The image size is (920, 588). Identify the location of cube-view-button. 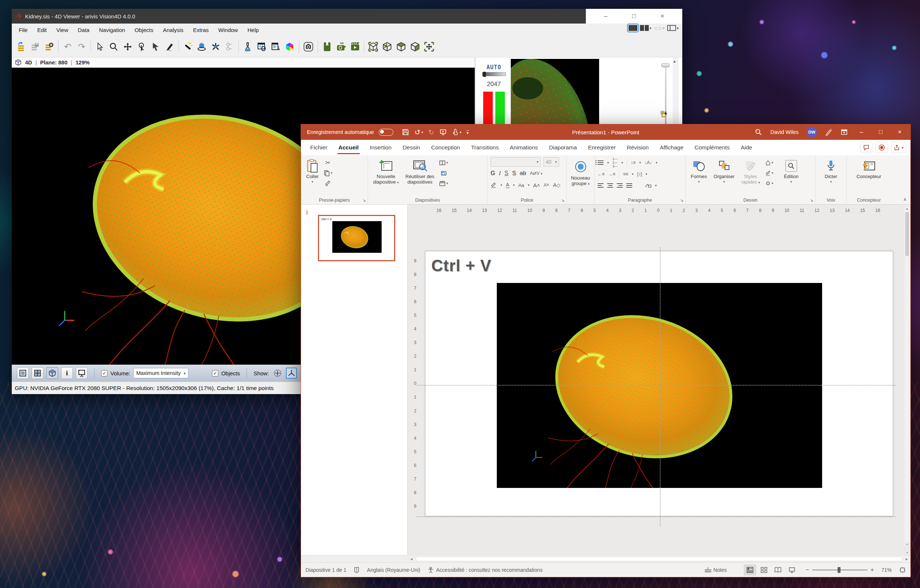
(52, 373).